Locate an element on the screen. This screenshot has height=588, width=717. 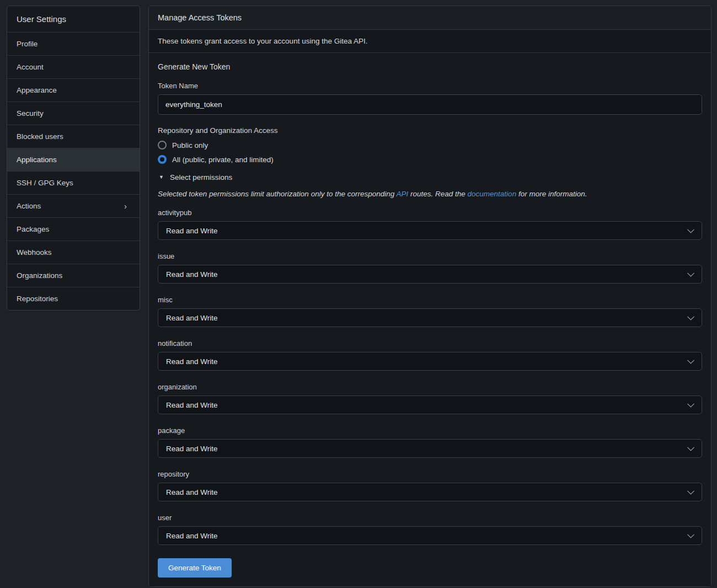
sidebar-item-packages: Packages is located at coordinates (73, 229).